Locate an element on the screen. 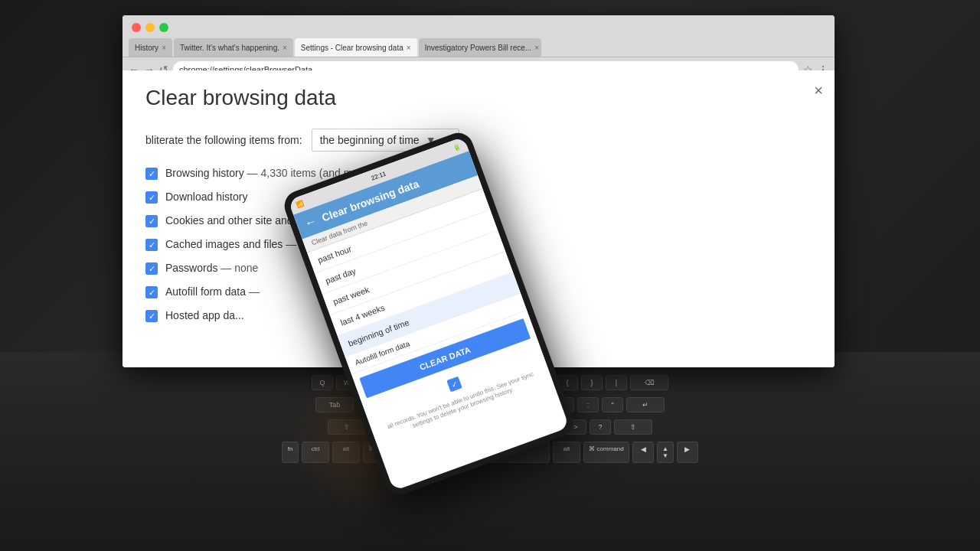 The height and width of the screenshot is (551, 980). cached-images-checkbox is located at coordinates (152, 245).